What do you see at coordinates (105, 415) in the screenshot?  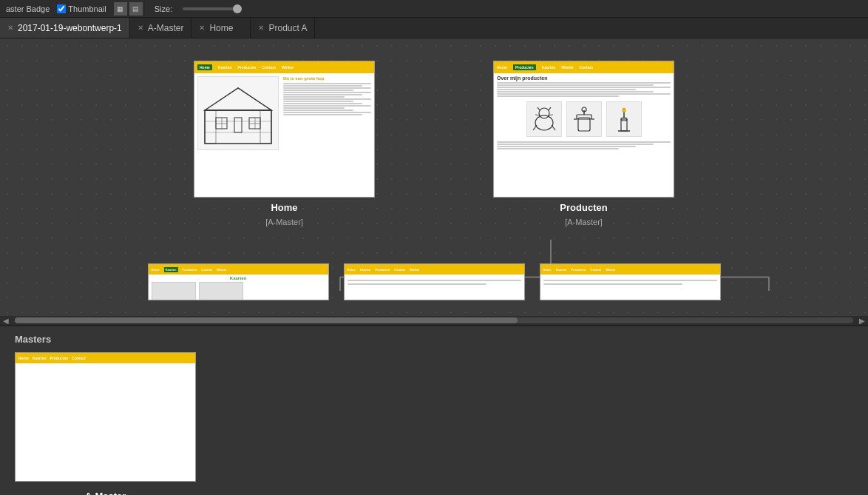 I see `master-thumb-body` at bounding box center [105, 415].